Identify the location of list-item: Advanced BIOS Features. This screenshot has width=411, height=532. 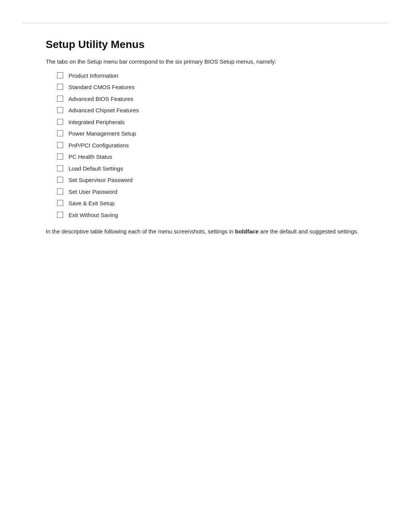
(211, 99).